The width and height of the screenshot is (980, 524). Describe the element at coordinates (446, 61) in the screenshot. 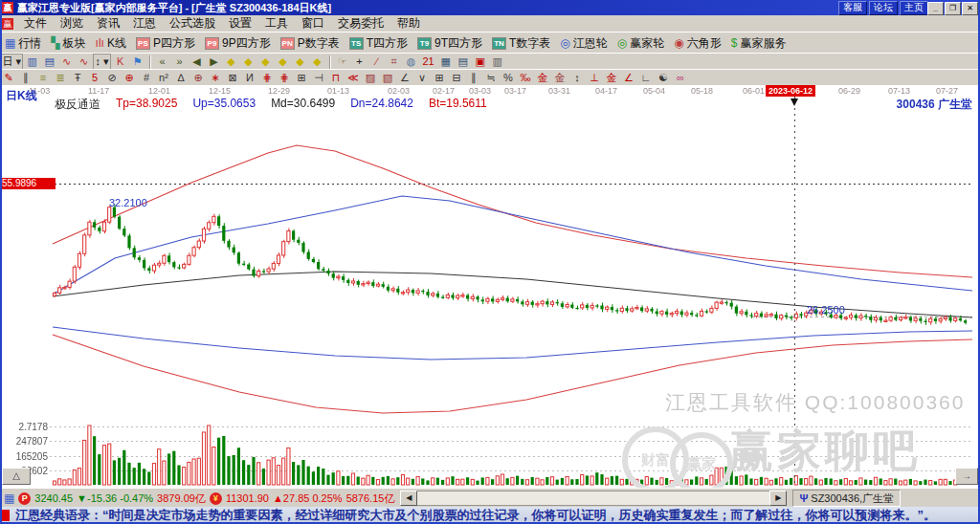

I see `calculator-icon: ▦` at that location.